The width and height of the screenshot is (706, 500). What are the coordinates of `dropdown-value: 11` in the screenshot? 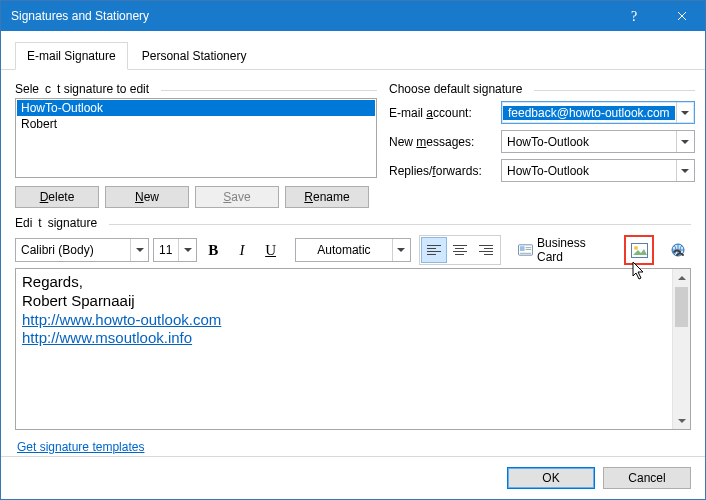 It's located at (166, 250).